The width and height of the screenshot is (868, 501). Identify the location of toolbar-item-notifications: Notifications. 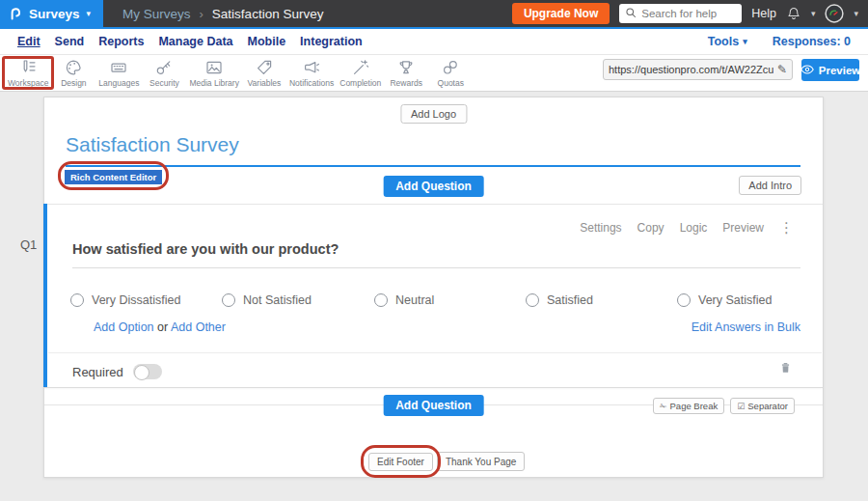
(312, 73).